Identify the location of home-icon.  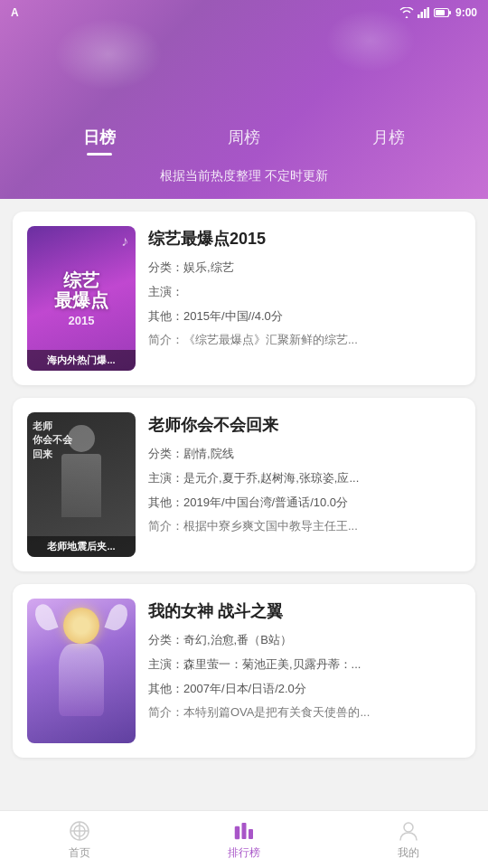
(80, 831).